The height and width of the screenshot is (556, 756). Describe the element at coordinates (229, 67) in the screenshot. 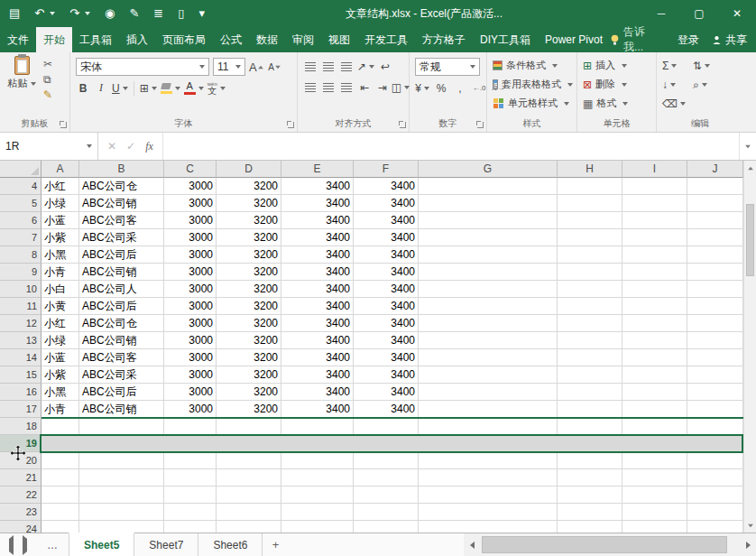

I see `font-size-select: 11` at that location.